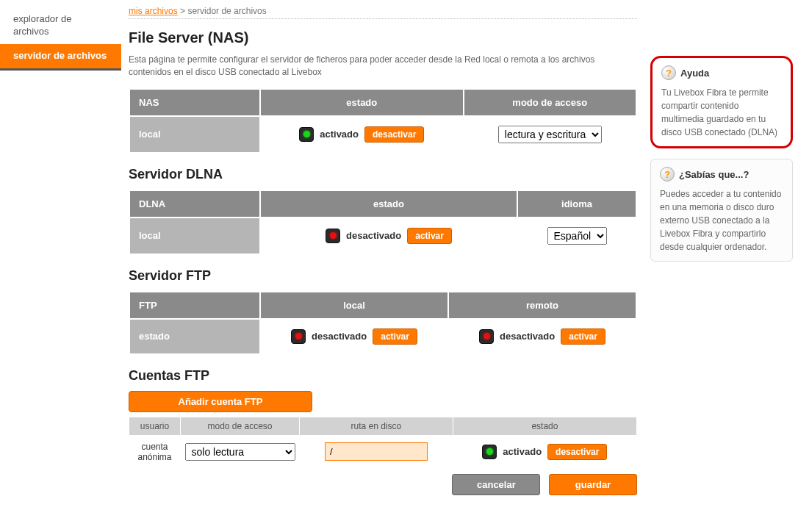  I want to click on form-actions: cancelar guardar, so click(383, 485).